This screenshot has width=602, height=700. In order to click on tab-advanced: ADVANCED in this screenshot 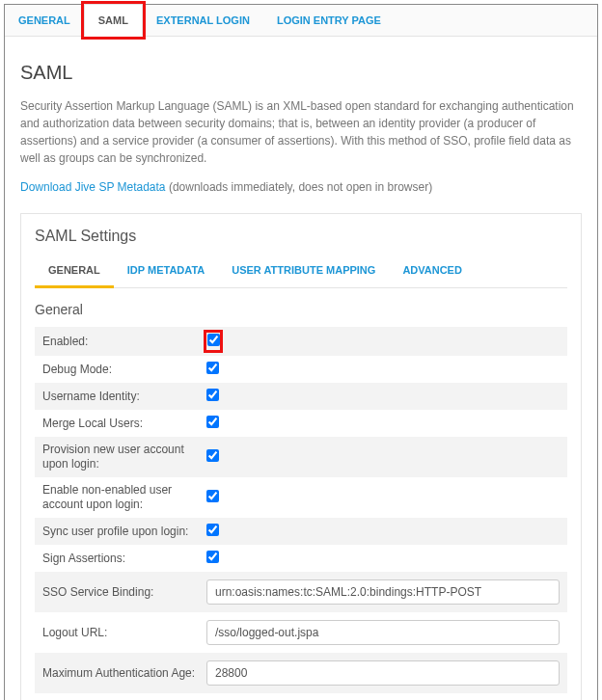, I will do `click(432, 271)`.